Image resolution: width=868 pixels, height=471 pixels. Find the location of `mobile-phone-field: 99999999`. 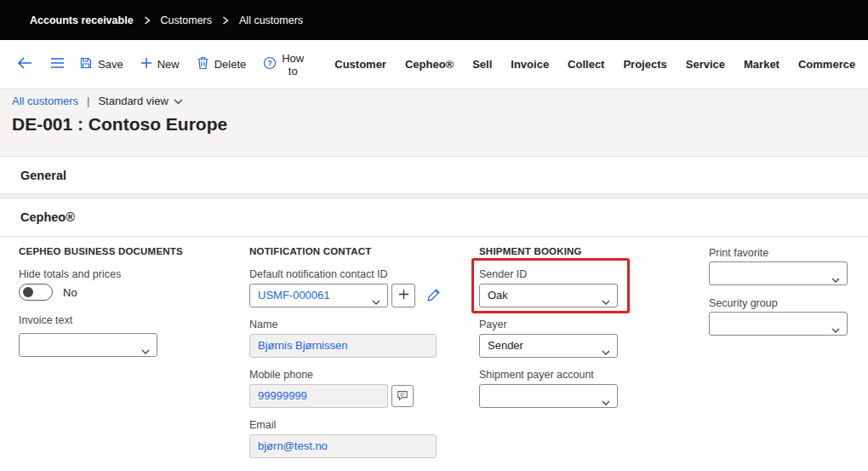

mobile-phone-field: 99999999 is located at coordinates (318, 396).